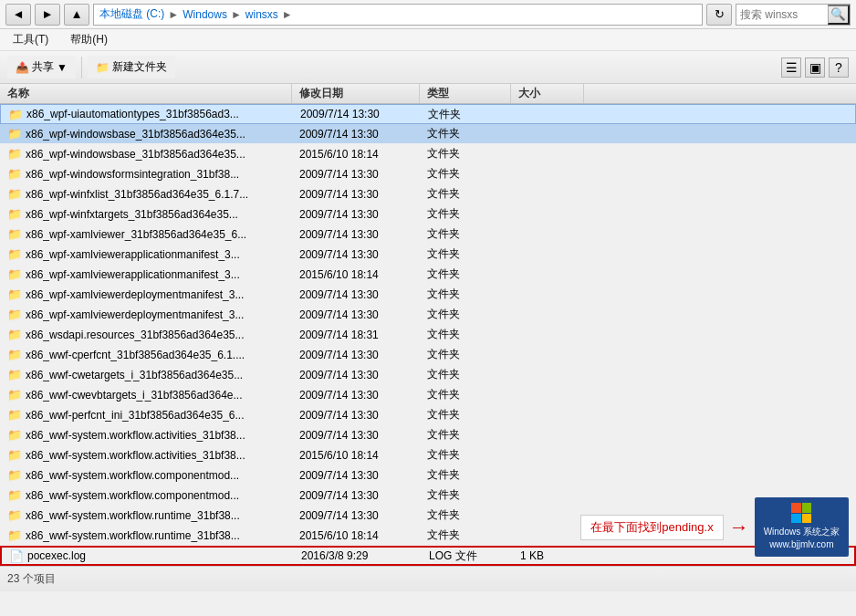 Image resolution: width=856 pixels, height=616 pixels. What do you see at coordinates (131, 15) in the screenshot?
I see `breadcrumb-localdisk: 本地磁盘 (C:)` at bounding box center [131, 15].